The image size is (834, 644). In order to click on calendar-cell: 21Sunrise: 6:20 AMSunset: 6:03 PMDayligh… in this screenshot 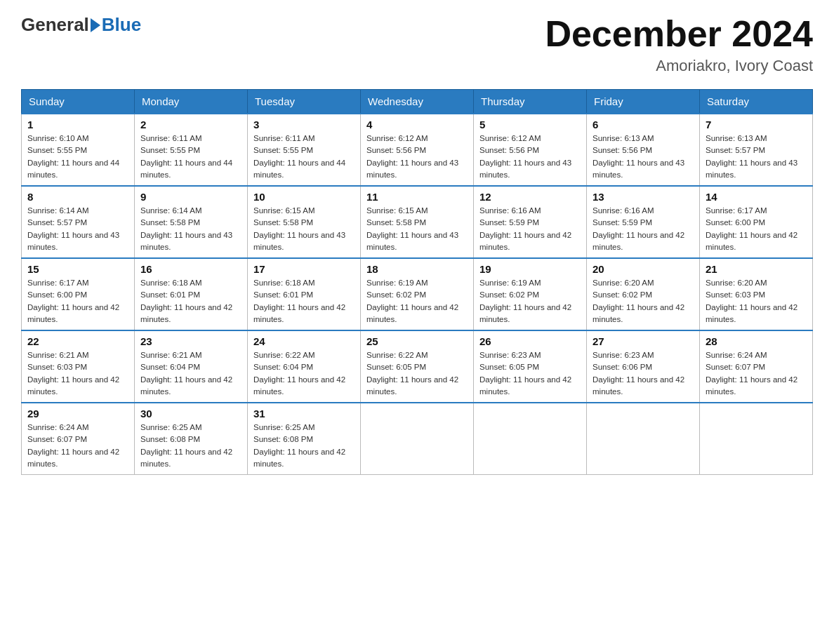, I will do `click(757, 295)`.